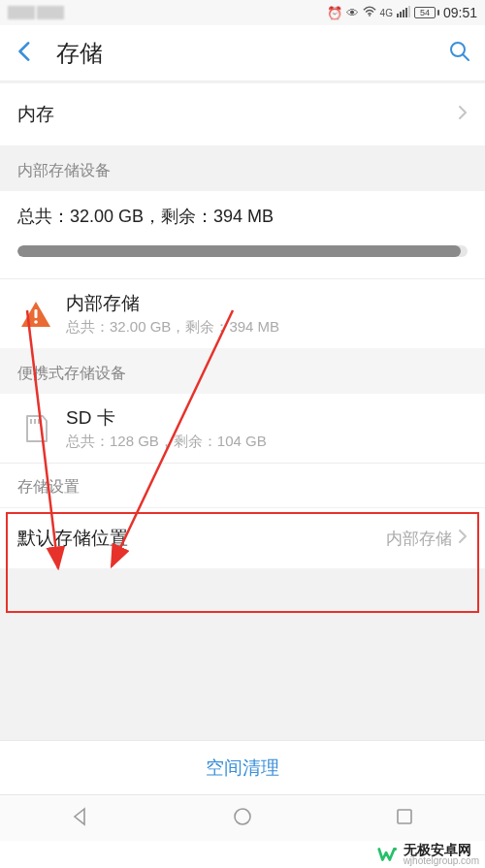 The width and height of the screenshot is (485, 868). Describe the element at coordinates (242, 429) in the screenshot. I see `sd-card-row: SD 卡 总共：128 GB，剩余：104 GB` at that location.